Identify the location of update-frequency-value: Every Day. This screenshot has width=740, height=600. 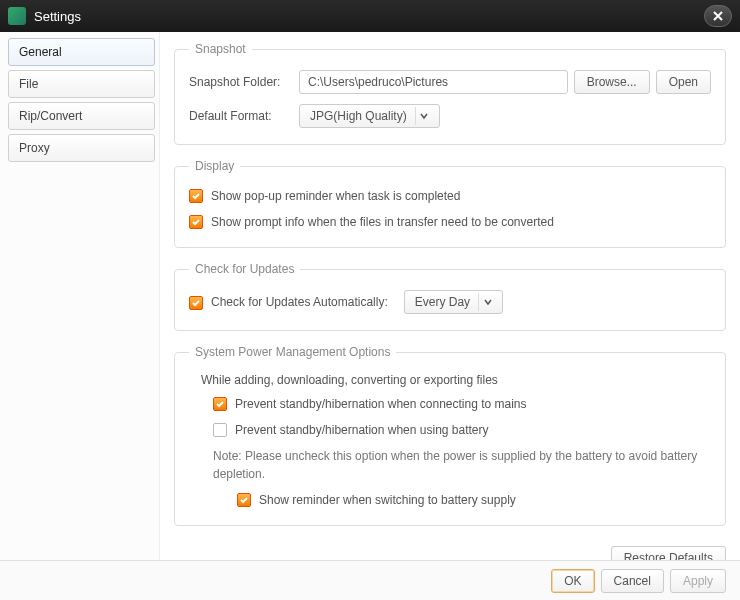
(442, 302).